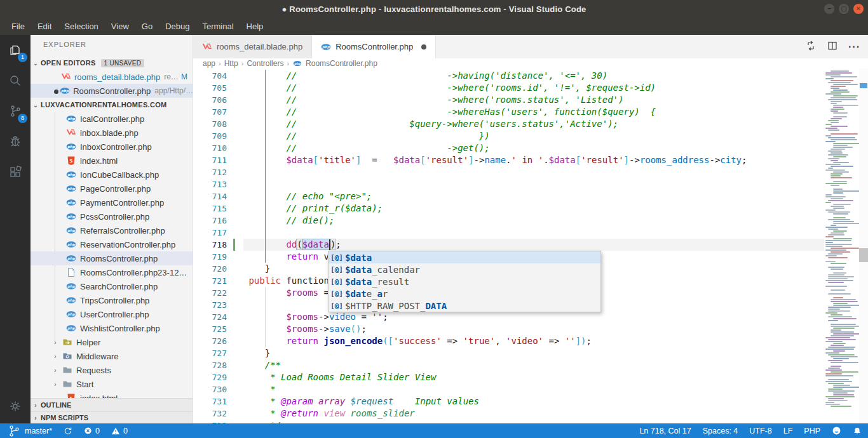  I want to click on menu-help: Help, so click(255, 27).